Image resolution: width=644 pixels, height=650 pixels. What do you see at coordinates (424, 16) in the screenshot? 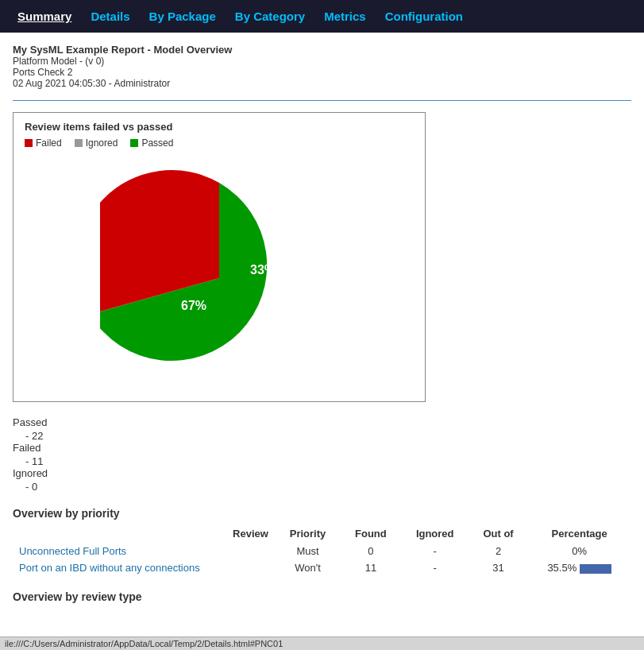
I see `nav-configuration: Configuration` at bounding box center [424, 16].